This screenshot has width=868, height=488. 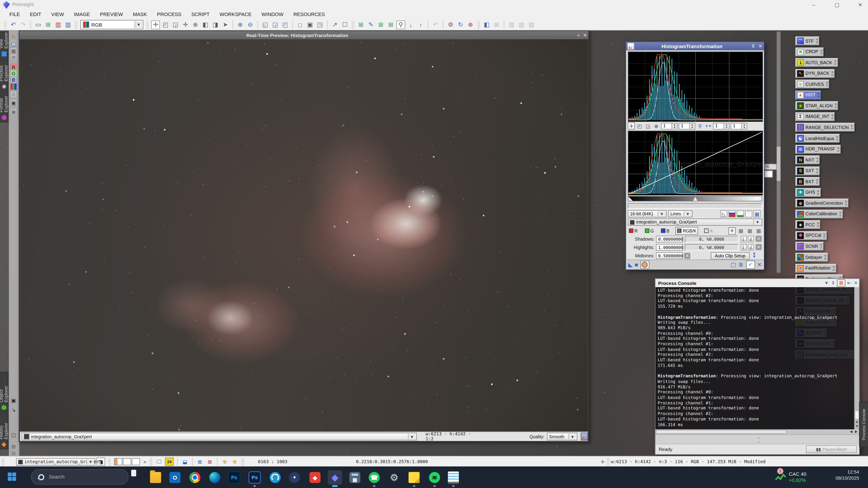 What do you see at coordinates (833, 283) in the screenshot?
I see `scroll-both-icon: ⇕` at bounding box center [833, 283].